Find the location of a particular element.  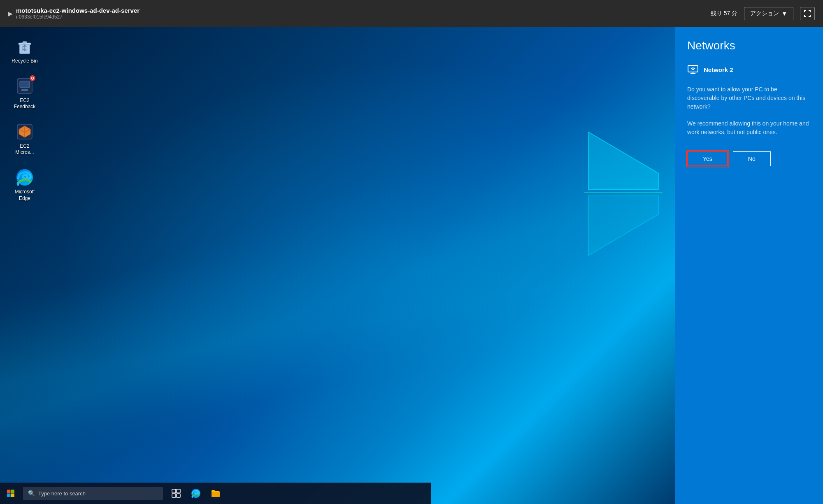

top-bar-left: ▶ mototsuka-ec2-windows-ad-dev-ad-server… is located at coordinates (74, 13).